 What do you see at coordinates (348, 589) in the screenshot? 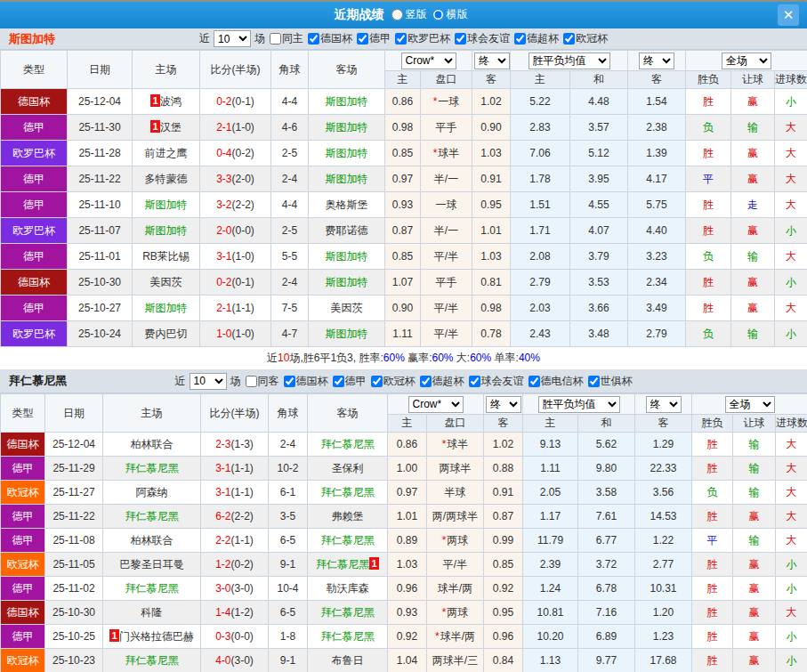
I see `team-cell: 勒沃库森` at bounding box center [348, 589].